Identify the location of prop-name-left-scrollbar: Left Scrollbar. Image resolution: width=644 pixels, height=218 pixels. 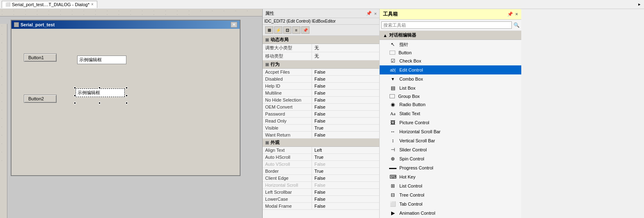
(287, 192).